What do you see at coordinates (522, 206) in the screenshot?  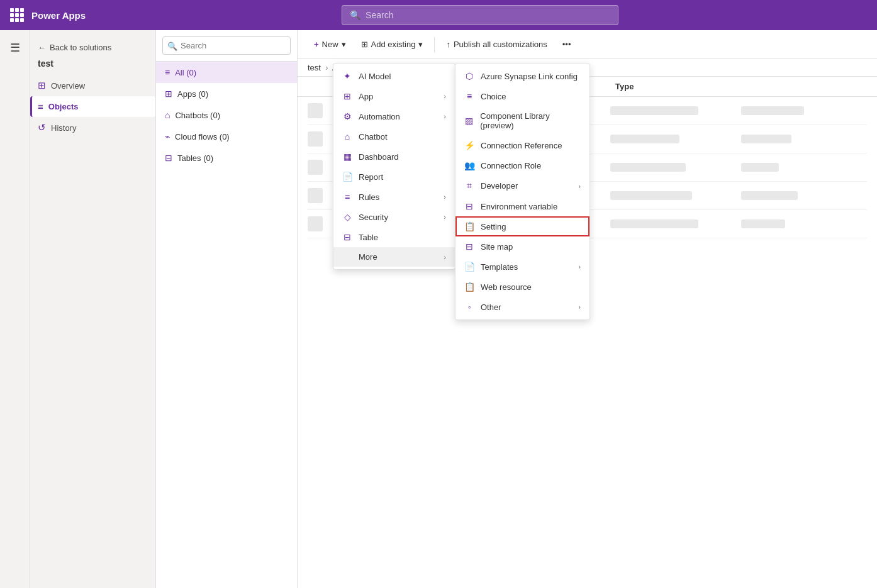 I see `dropdown-item-environment-variable: ⊟ Environment variable` at bounding box center [522, 206].